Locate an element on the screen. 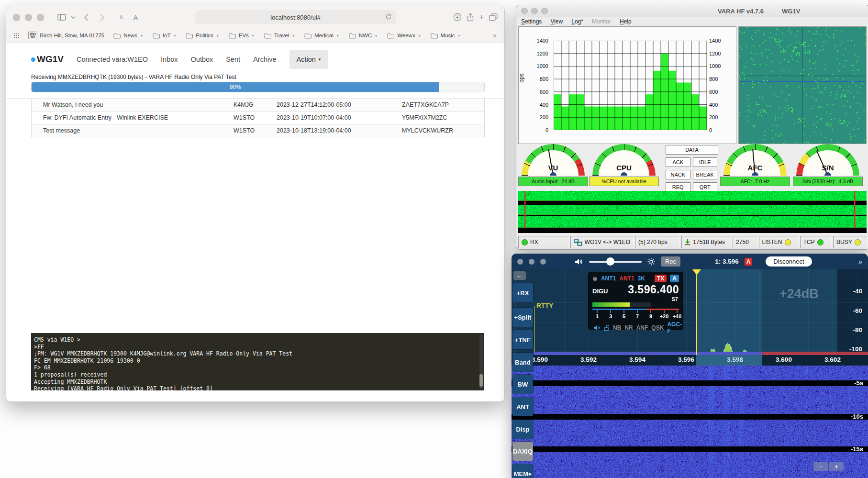  reload-icon is located at coordinates (389, 17).